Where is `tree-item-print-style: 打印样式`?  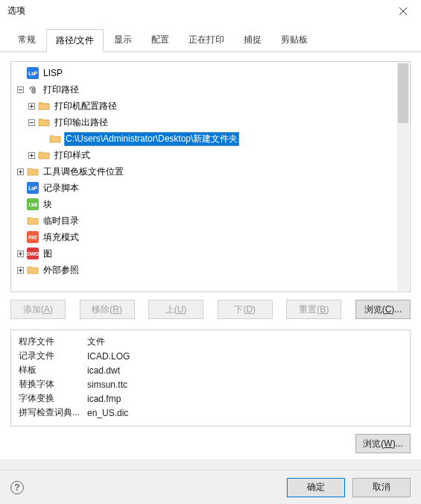
tree-item-print-style: 打印样式 is located at coordinates (210, 155).